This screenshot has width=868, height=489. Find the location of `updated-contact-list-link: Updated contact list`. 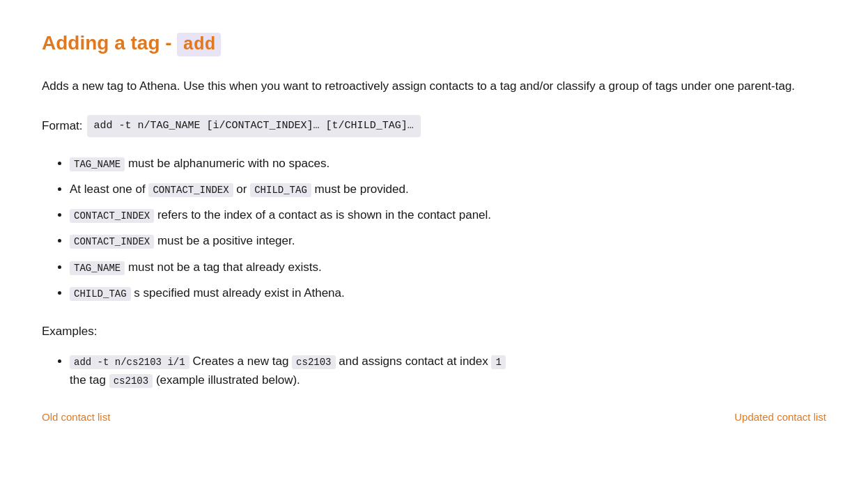

updated-contact-list-link: Updated contact list is located at coordinates (780, 418).